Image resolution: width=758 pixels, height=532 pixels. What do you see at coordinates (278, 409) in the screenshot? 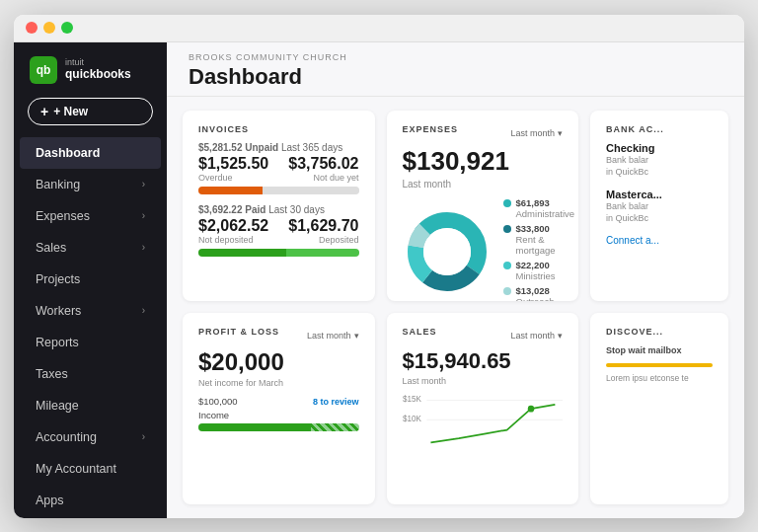
I see `profit-loss-card: PROFIT & LOSS Last month ▾ $20,000 Net i…` at bounding box center [278, 409].